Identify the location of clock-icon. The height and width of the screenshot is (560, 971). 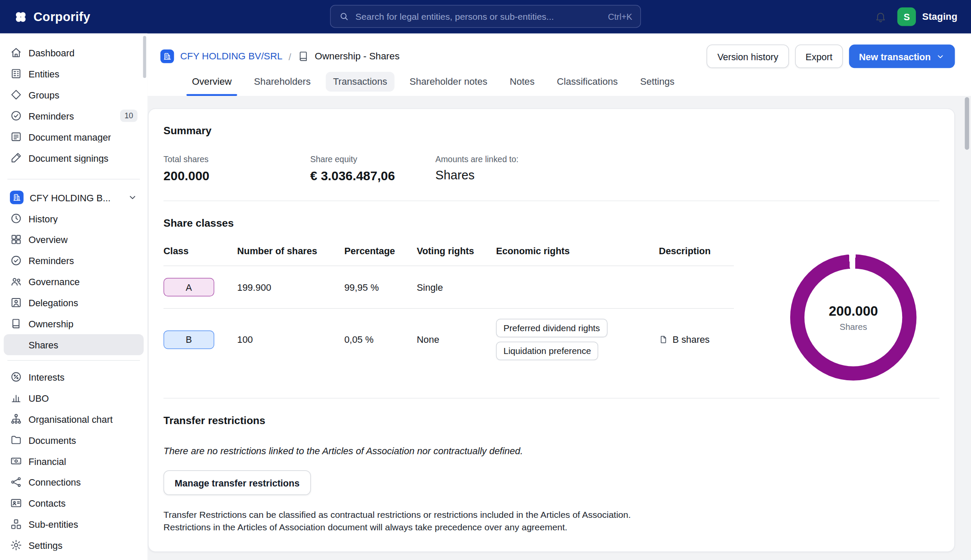
(16, 218).